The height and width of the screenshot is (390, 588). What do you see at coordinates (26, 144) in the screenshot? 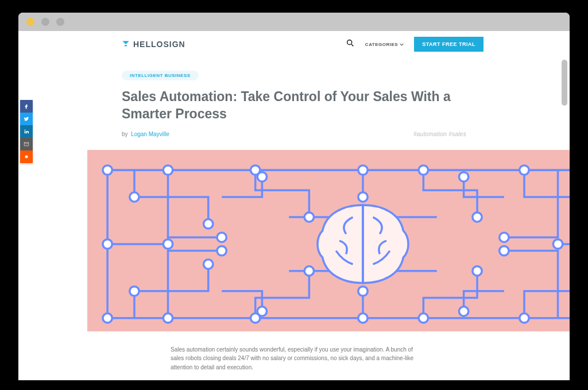
I see `share-email` at bounding box center [26, 144].